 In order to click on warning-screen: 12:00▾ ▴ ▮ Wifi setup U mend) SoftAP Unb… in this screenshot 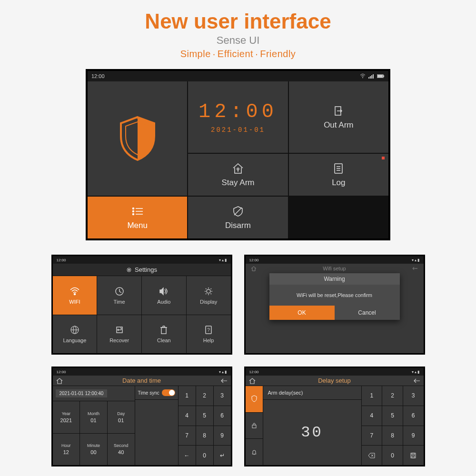, I will do `click(335, 305)`.